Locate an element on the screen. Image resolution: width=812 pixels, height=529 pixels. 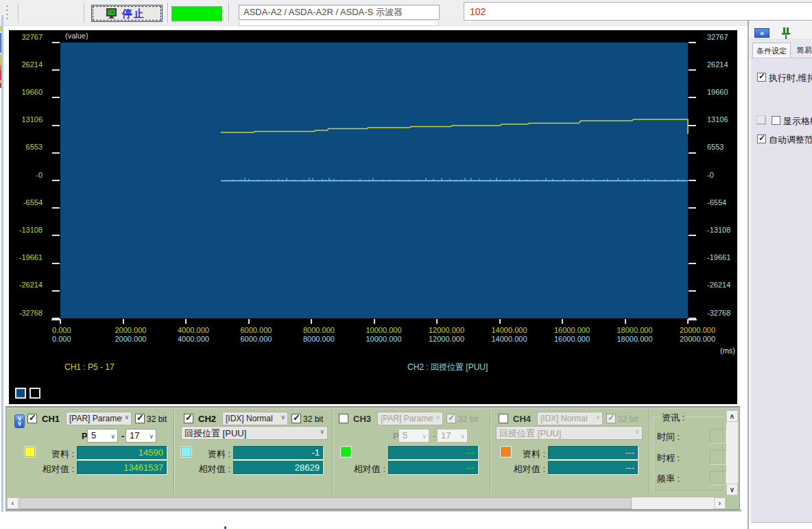
ch2-name-label: CH2 is located at coordinates (207, 419).